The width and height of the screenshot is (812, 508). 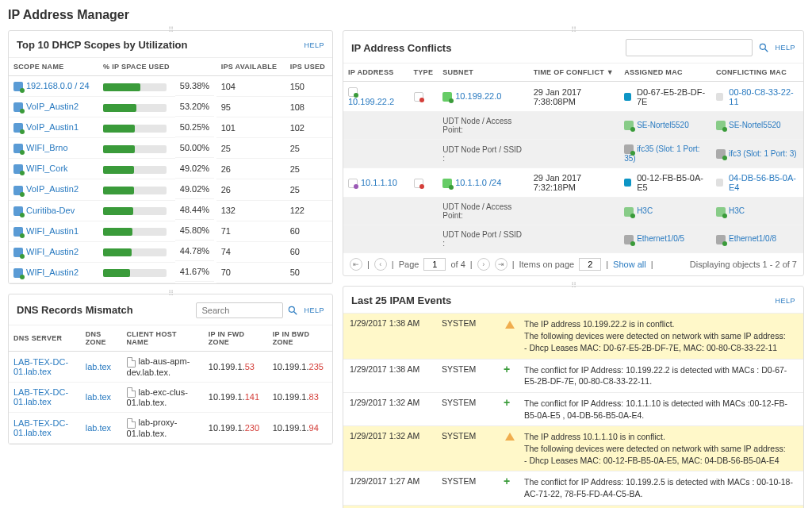 What do you see at coordinates (484, 264) in the screenshot?
I see `pager-next-button: ›` at bounding box center [484, 264].